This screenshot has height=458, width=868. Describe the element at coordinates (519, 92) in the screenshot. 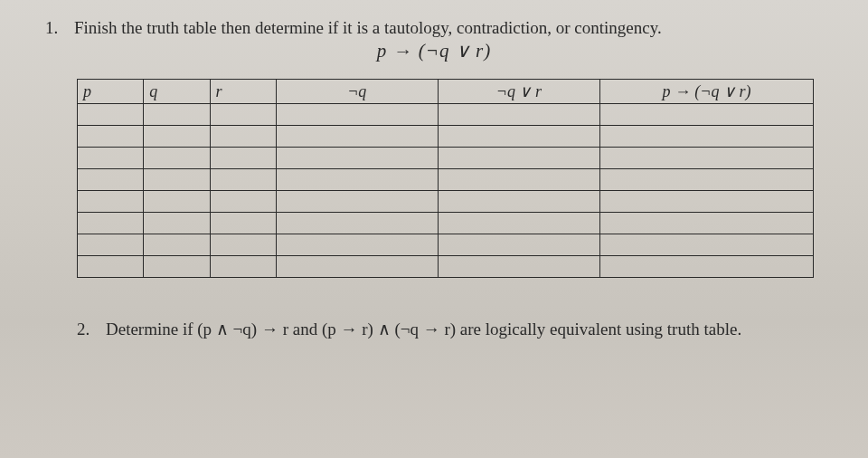

I see `header-notqvr: ¬q ∨ r` at that location.